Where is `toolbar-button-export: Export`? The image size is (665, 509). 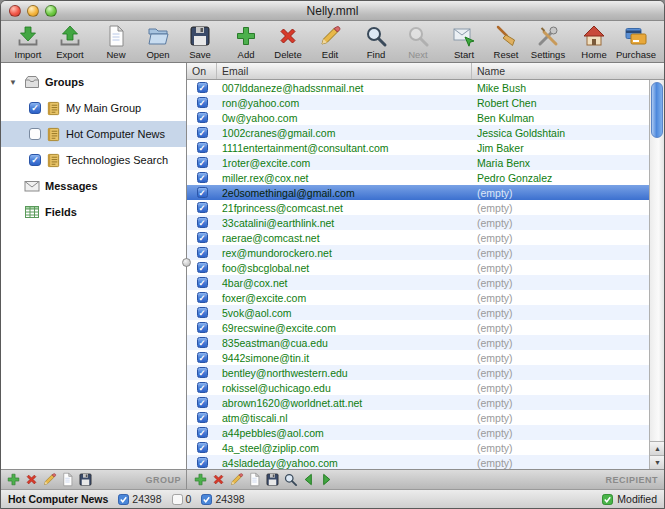 toolbar-button-export: Export is located at coordinates (70, 42).